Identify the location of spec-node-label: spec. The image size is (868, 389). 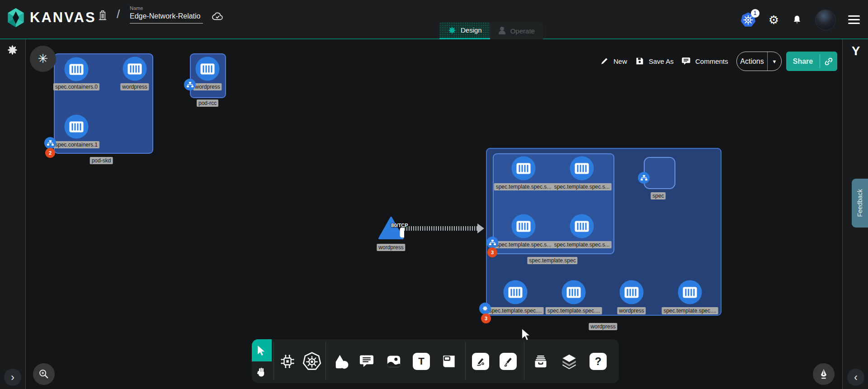
(658, 196).